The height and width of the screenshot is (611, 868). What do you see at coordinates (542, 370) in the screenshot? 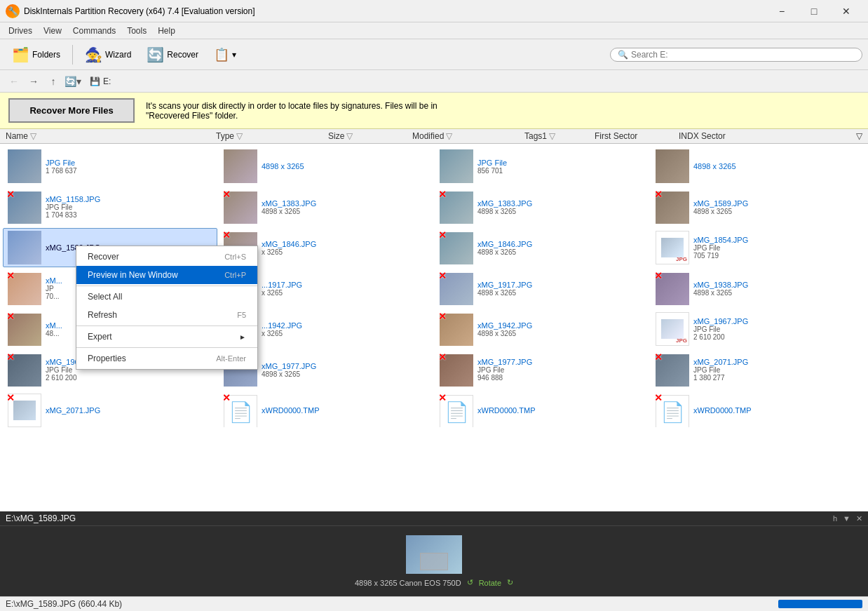
I see `list-item: ✕ xMG_1977.JPG JPG File 946 888` at bounding box center [542, 370].